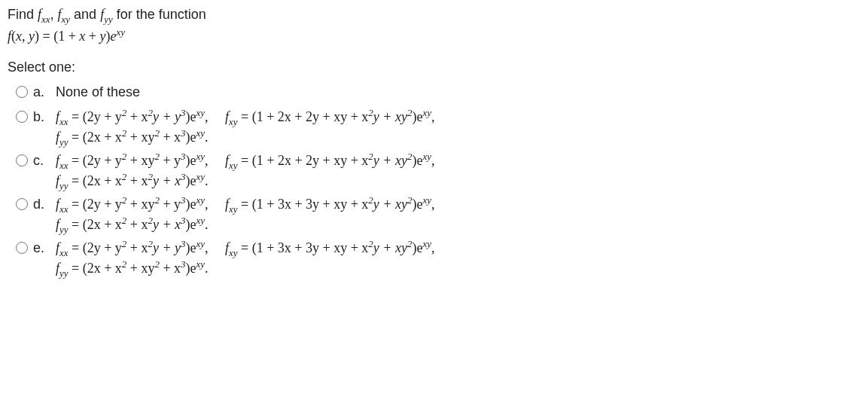 The width and height of the screenshot is (868, 400). What do you see at coordinates (22, 204) in the screenshot?
I see `option-d-radio` at bounding box center [22, 204].